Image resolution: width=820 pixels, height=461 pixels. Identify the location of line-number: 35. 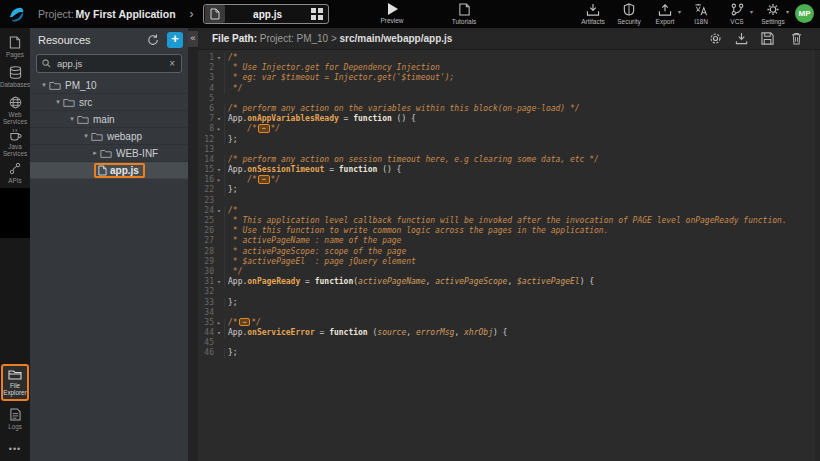
(206, 323).